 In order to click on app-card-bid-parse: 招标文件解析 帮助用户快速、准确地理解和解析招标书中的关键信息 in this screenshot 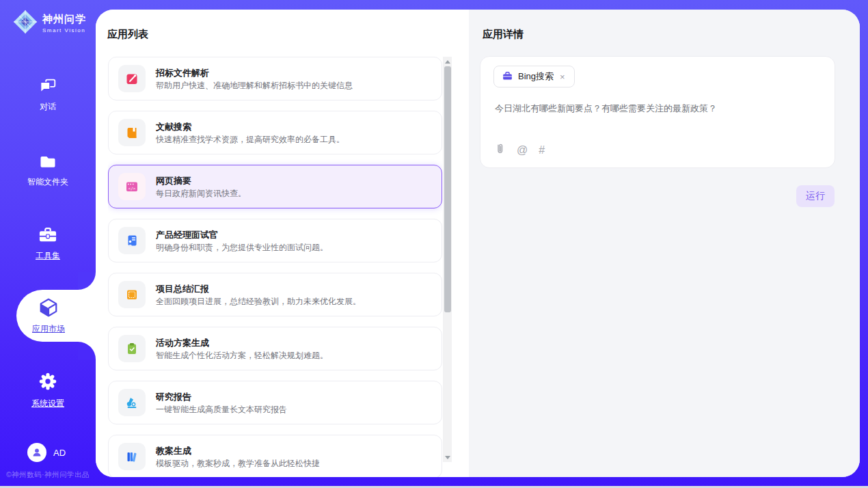, I will do `click(275, 79)`.